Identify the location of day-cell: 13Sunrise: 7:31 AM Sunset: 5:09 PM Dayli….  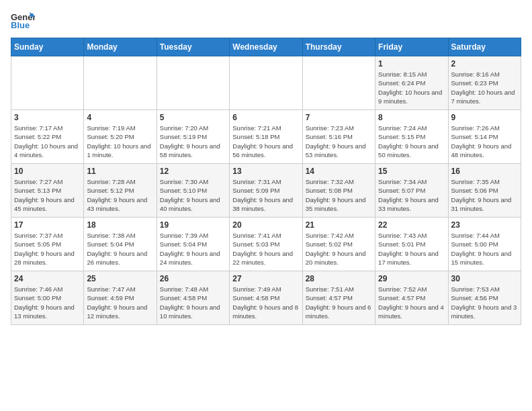
(266, 191).